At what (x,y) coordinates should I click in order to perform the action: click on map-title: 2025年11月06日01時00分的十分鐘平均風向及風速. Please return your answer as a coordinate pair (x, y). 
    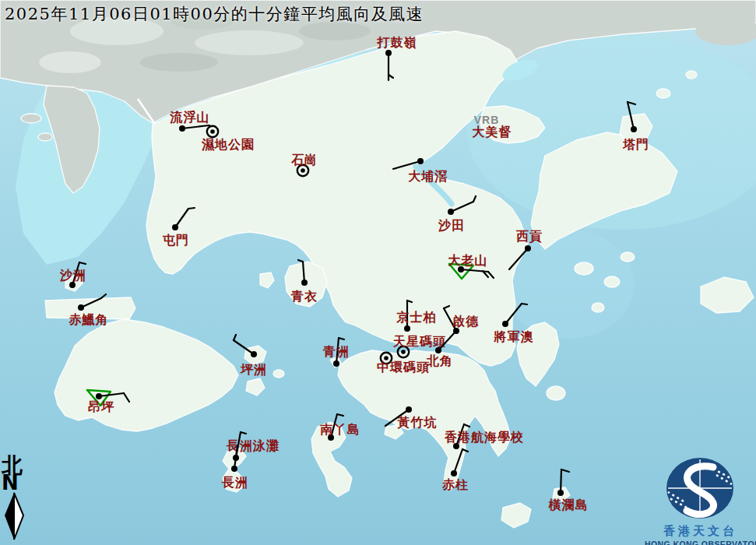
    Looking at the image, I should click on (214, 14).